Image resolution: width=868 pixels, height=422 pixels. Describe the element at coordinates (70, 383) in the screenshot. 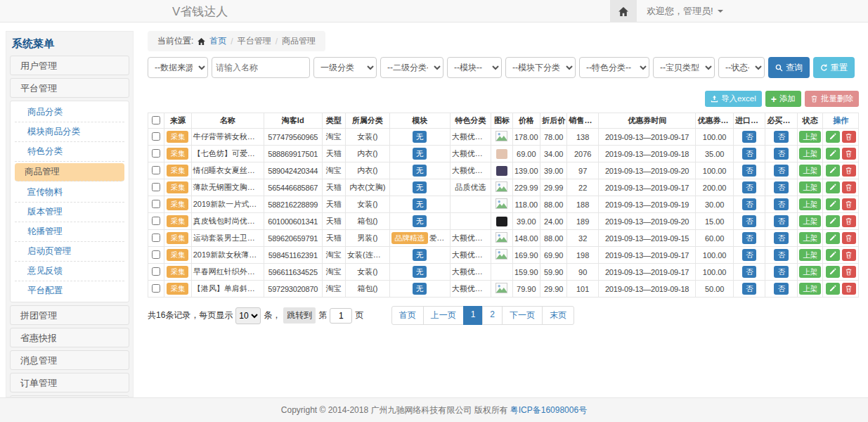

I see `sidebar-item-order-management: 订单管理` at that location.